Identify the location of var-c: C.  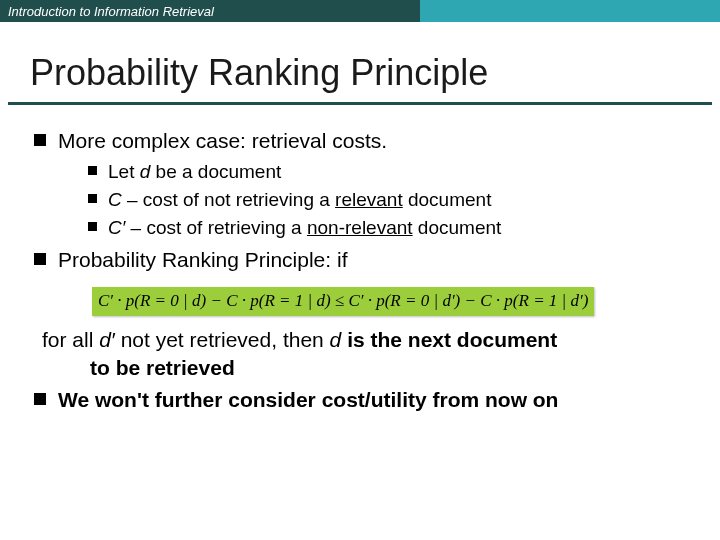
(115, 200).